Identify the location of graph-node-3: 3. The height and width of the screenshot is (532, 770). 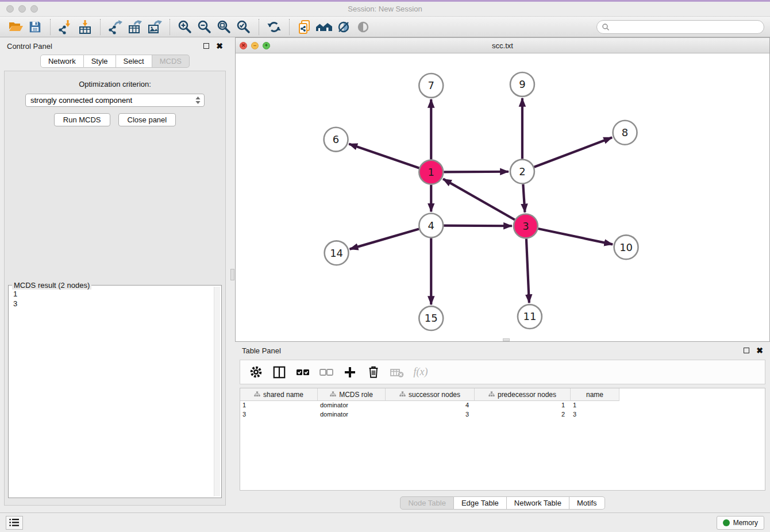
(526, 226).